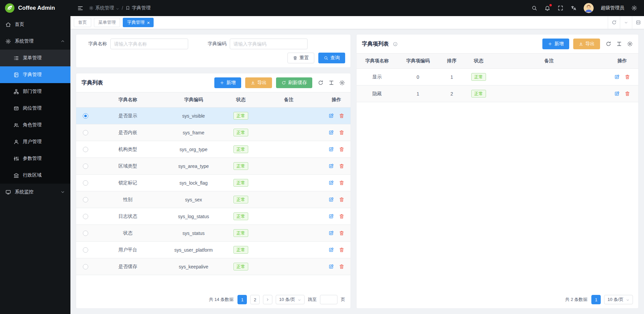 Image resolution: width=644 pixels, height=314 pixels. Describe the element at coordinates (332, 58) in the screenshot. I see `query-button: 查询` at that location.